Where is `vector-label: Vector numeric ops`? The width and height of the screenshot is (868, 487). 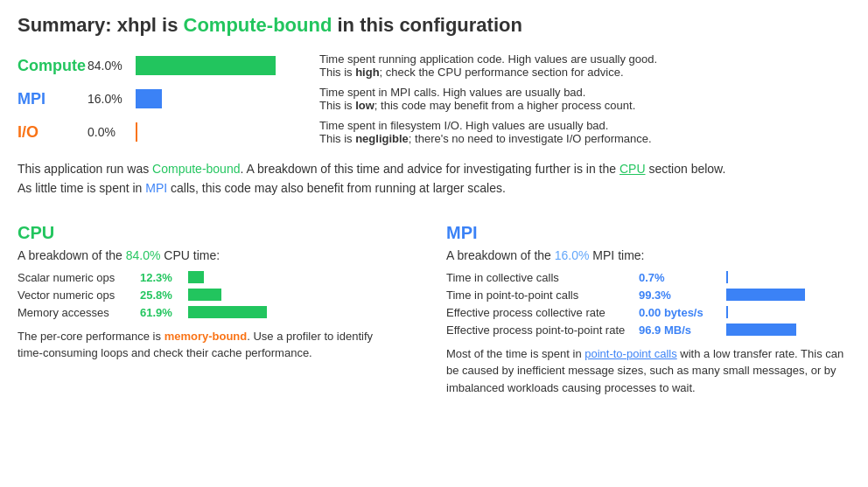
vector-label: Vector numeric ops is located at coordinates (79, 296).